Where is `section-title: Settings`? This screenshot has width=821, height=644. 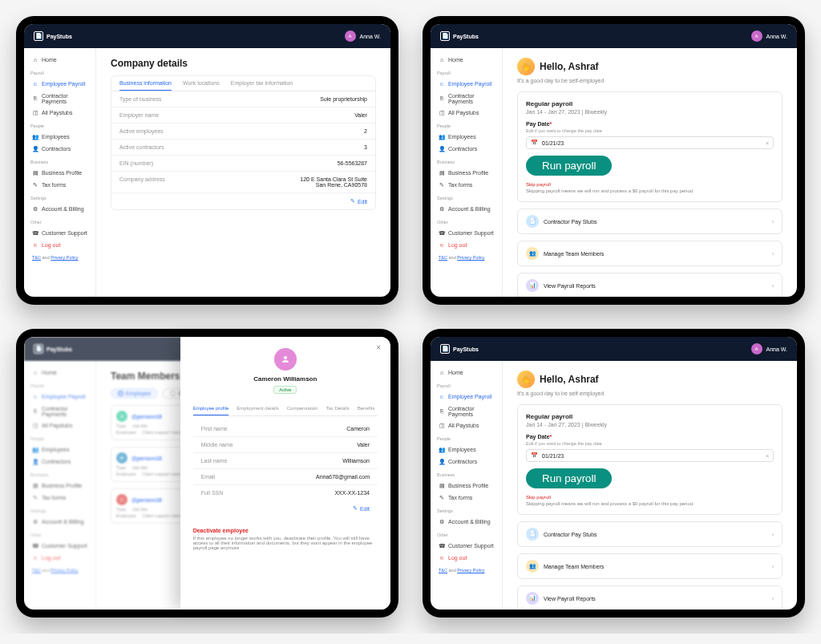
section-title: Settings is located at coordinates (61, 198).